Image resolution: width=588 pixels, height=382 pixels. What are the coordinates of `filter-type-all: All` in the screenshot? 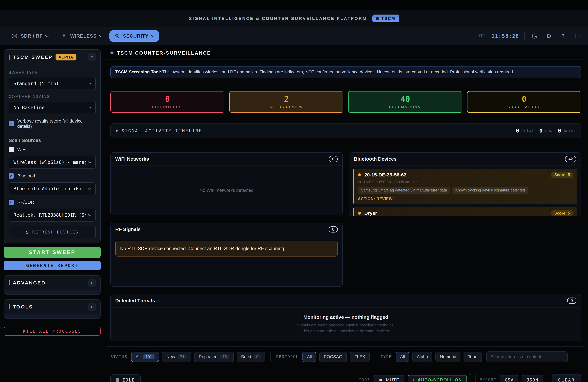 It's located at (402, 357).